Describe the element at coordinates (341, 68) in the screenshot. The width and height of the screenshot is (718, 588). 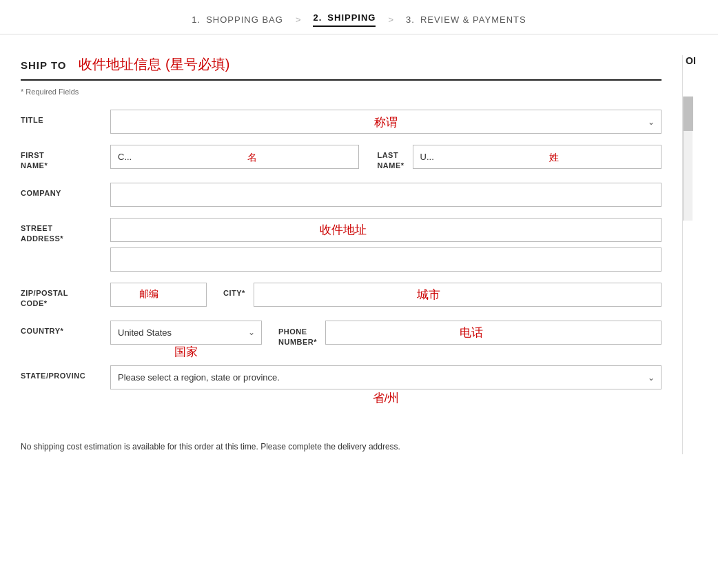
I see `ship-to-header: SHIP TO 收件地址信息 (星号必填)` at that location.